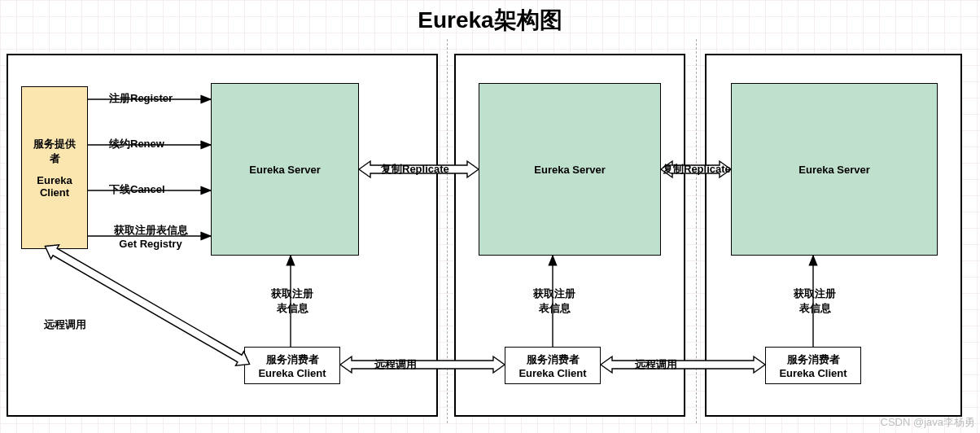 This screenshot has width=980, height=433. I want to click on edge-label-get-registry: 获取注册表信息 Get Registry, so click(151, 236).